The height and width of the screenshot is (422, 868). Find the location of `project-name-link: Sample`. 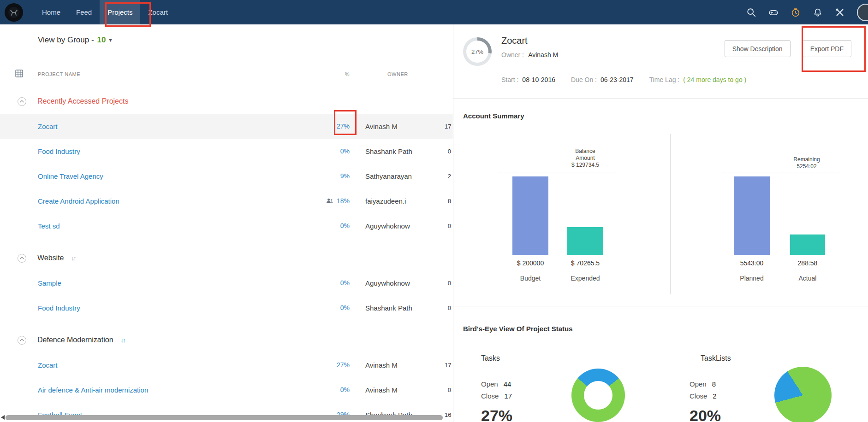

project-name-link: Sample is located at coordinates (166, 283).